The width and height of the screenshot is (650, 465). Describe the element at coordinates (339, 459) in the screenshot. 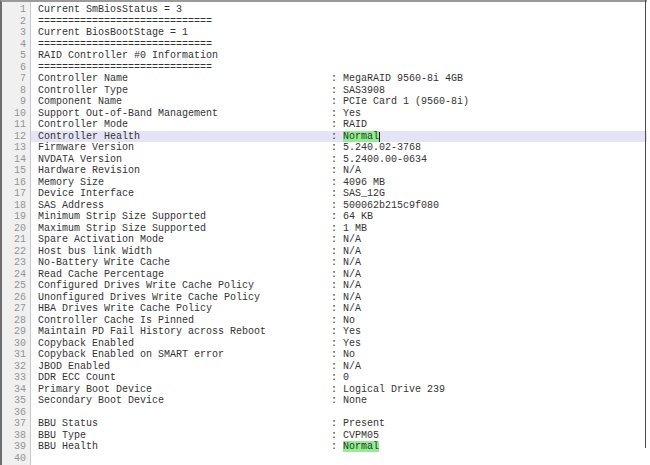

I see `line-content` at that location.